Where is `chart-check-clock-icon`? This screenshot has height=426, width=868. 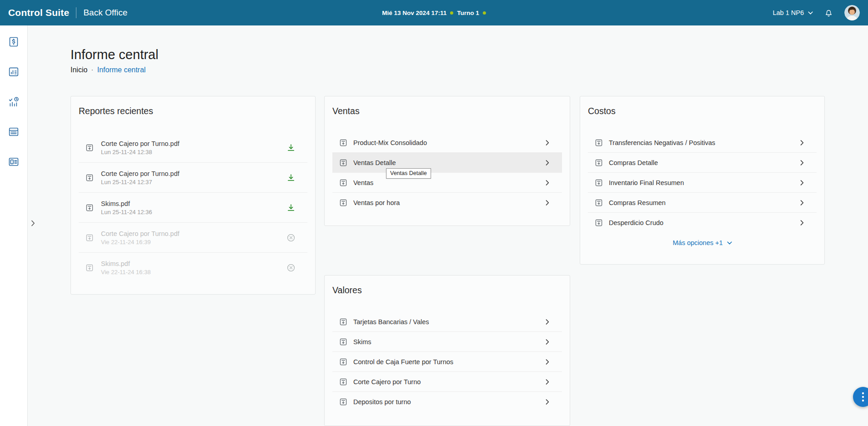 chart-check-clock-icon is located at coordinates (14, 102).